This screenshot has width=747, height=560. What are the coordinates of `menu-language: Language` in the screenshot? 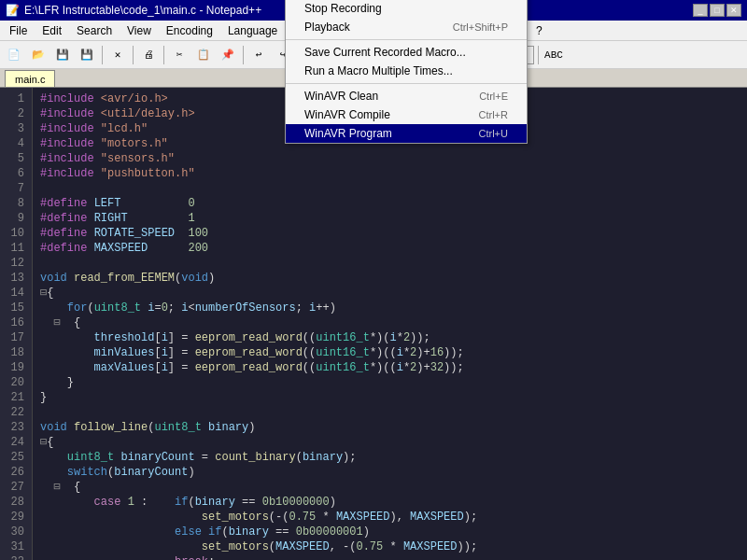 It's located at (252, 31).